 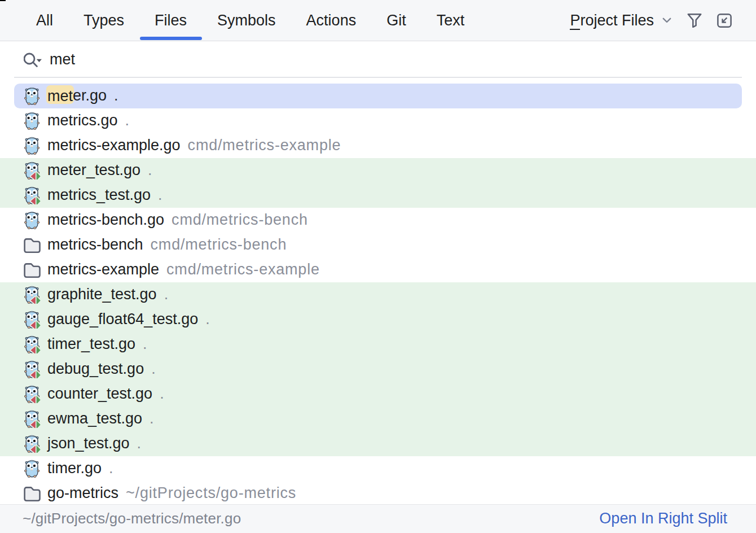 I want to click on file-name: metrics.go, so click(x=82, y=121).